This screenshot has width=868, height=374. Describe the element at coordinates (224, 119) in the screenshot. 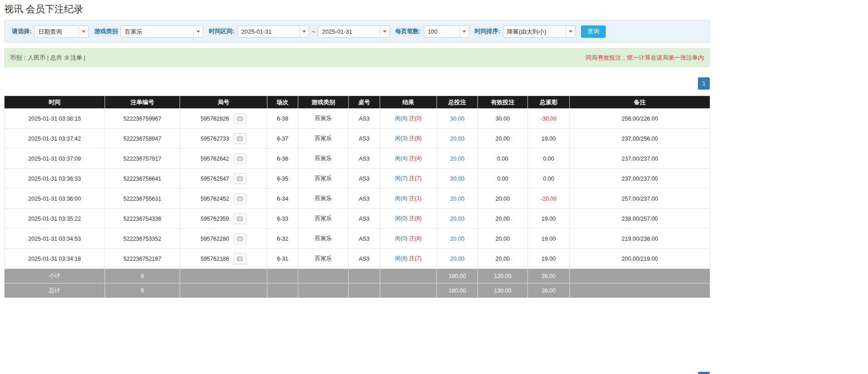

I see `cell-round-id: 595762826` at that location.